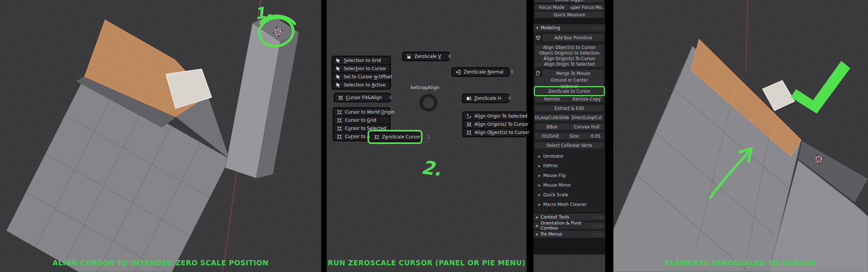  I want to click on pie-item-sel-to-cursor-w-offset: Sel.to Cursor w.Offset, so click(361, 77).